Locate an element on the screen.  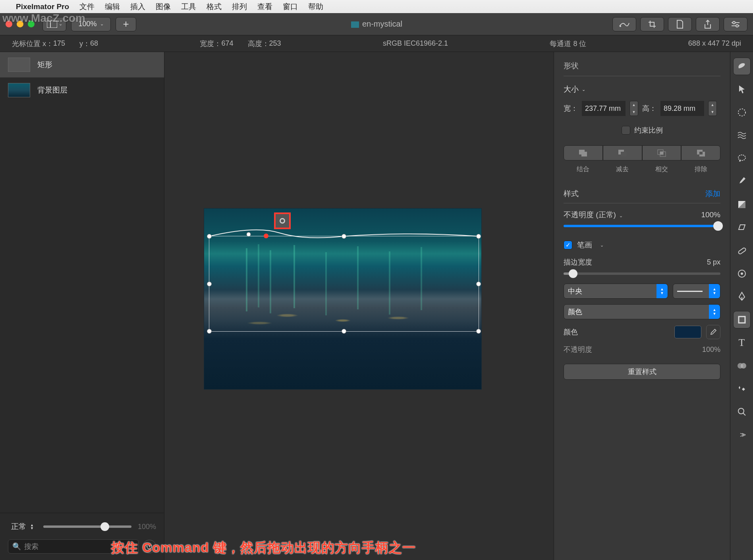
handle-bm is located at coordinates (344, 331).